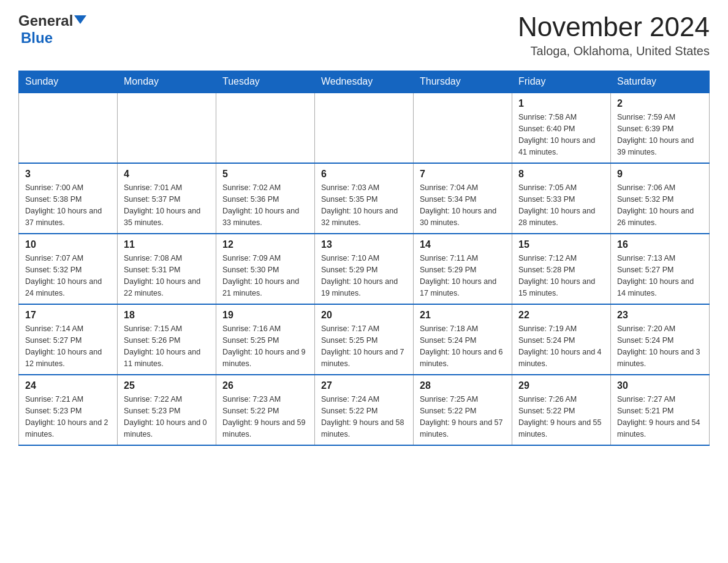  I want to click on calendar-cell: 7Sunrise: 7:04 AM Sunset: 5:34 PM Daylig…, so click(463, 199).